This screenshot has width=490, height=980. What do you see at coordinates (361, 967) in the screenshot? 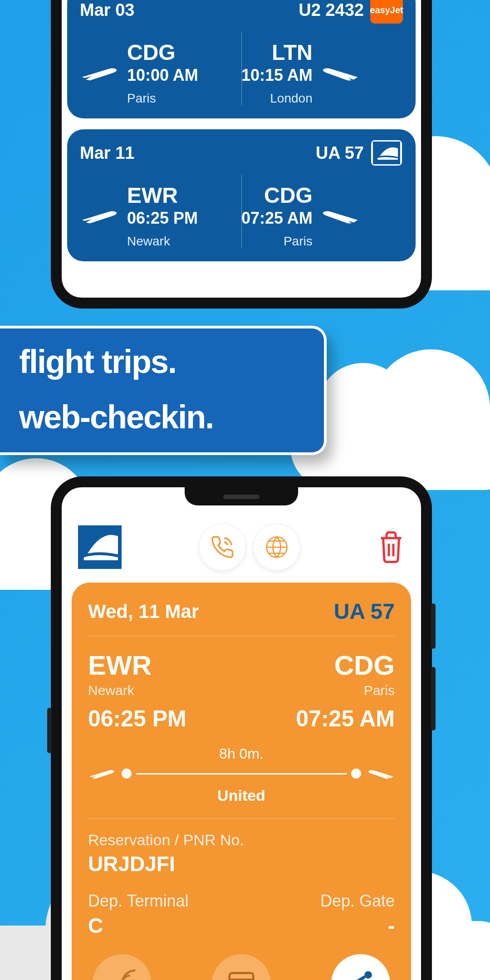
I see `share-fab` at bounding box center [361, 967].